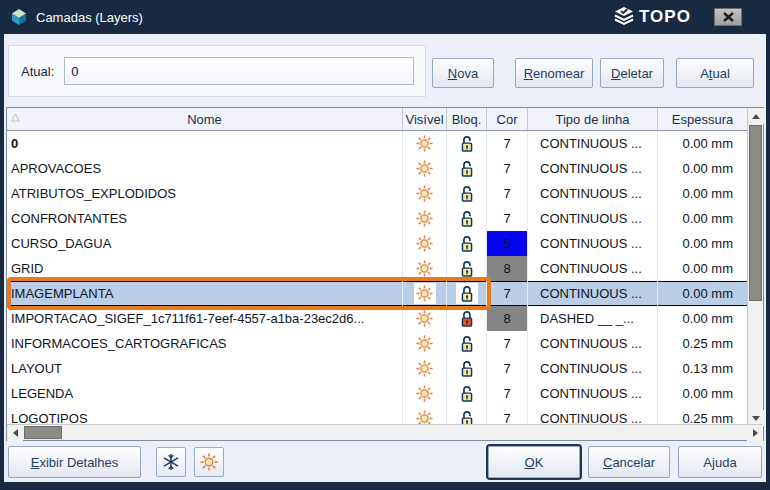  I want to click on scroll-left-button, so click(15, 433).